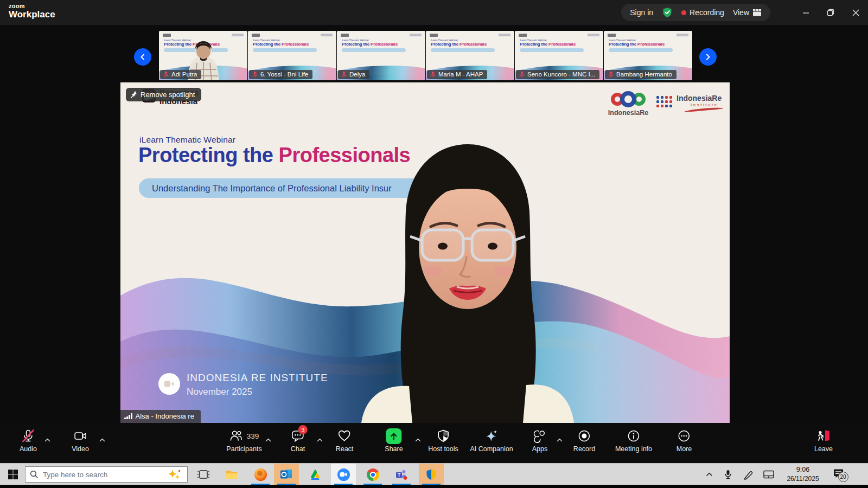  I want to click on mini-slide-pill, so click(552, 50).